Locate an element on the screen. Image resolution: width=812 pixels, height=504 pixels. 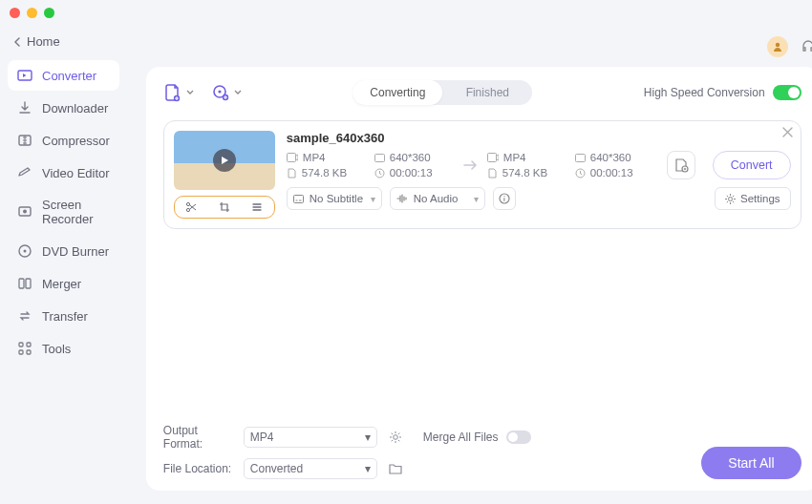
folder-icon is located at coordinates (395, 469).